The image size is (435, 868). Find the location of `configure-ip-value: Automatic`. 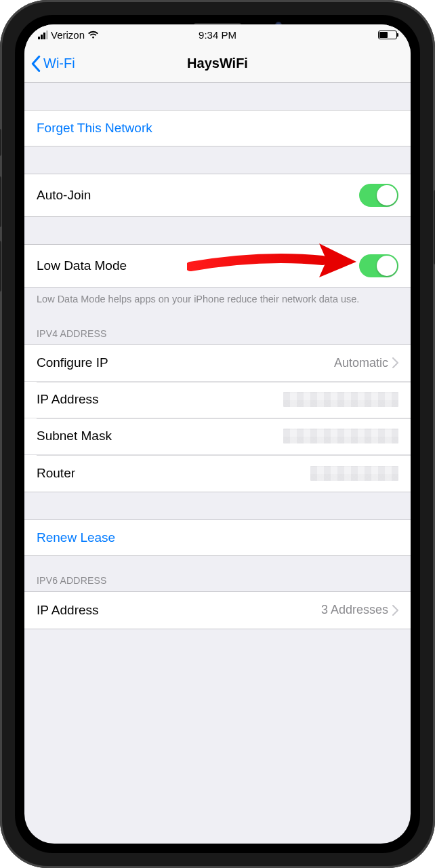

configure-ip-value: Automatic is located at coordinates (361, 363).